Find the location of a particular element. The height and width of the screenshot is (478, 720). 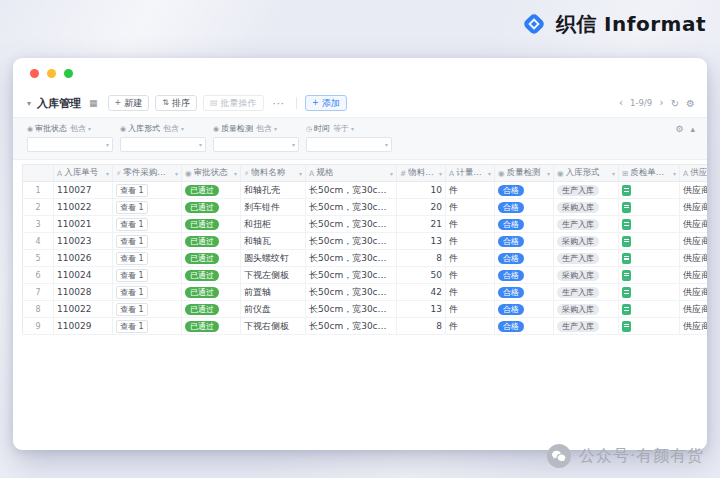

column-header-label: 计量单位 is located at coordinates (471, 173).